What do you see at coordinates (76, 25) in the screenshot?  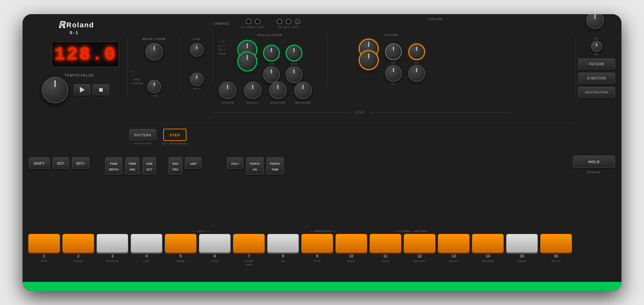 I see `roland-logo: ℝ Roland` at bounding box center [76, 25].